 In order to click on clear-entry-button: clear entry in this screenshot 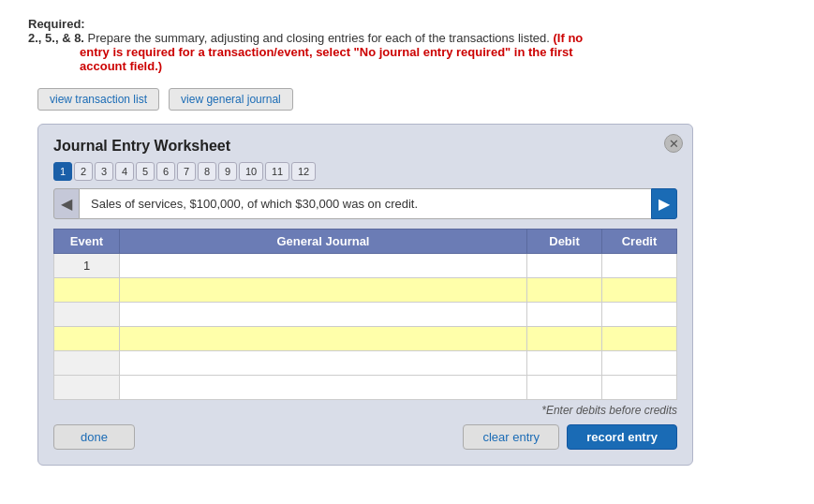, I will do `click(511, 437)`.